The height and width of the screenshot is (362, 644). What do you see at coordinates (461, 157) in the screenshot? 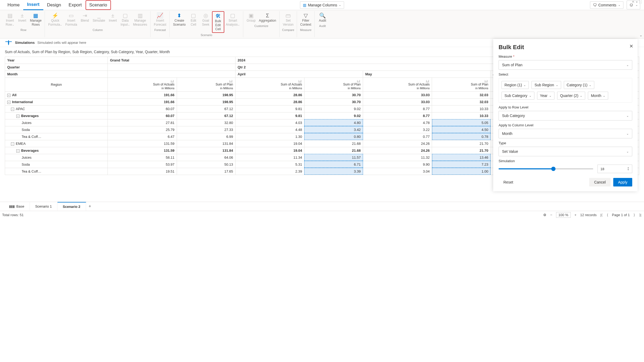
I see `cell: 13.46` at bounding box center [461, 157].